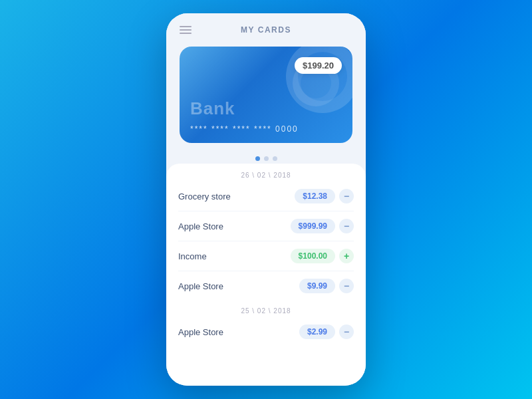 The height and width of the screenshot is (399, 532). I want to click on amount-badge: $9.99, so click(317, 286).